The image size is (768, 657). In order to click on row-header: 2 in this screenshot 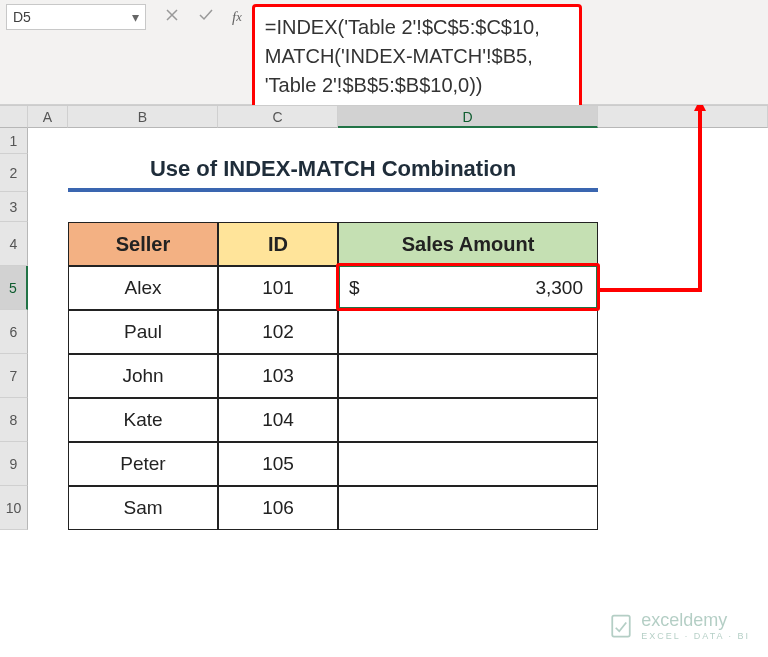, I will do `click(14, 173)`.